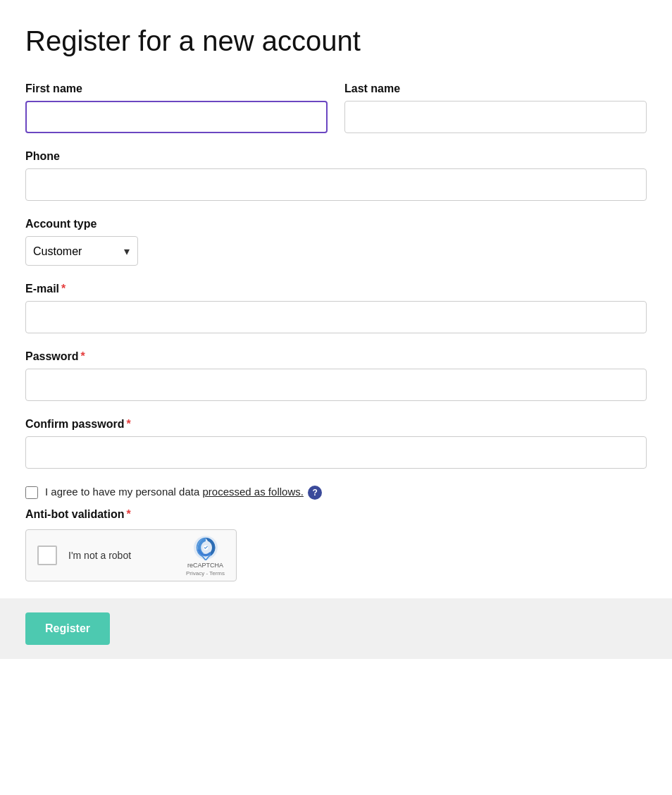 The height and width of the screenshot is (795, 672). Describe the element at coordinates (336, 41) in the screenshot. I see `page-title: Register for a new account` at that location.